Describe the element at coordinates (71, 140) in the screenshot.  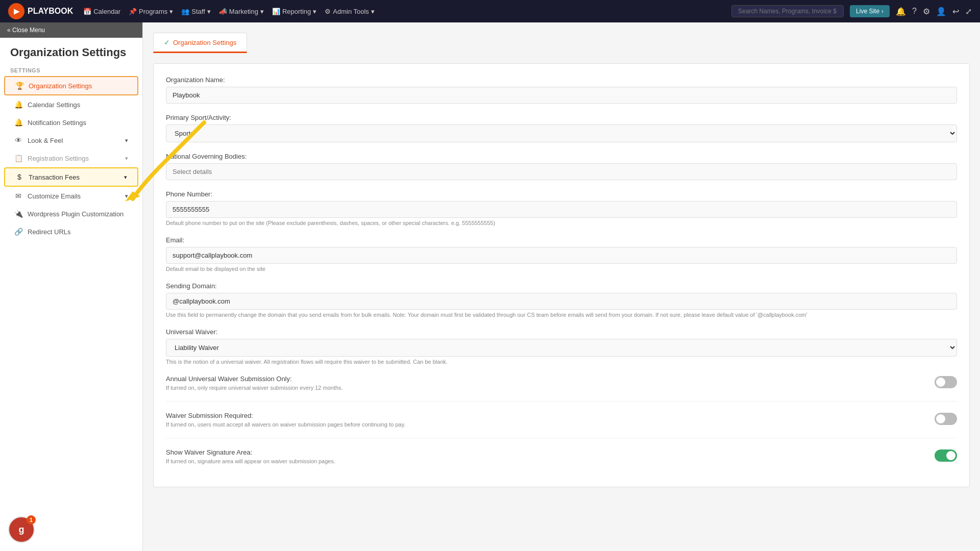
I see `sidebar-item-look-feel: 👁 Look & Feel ▾` at that location.